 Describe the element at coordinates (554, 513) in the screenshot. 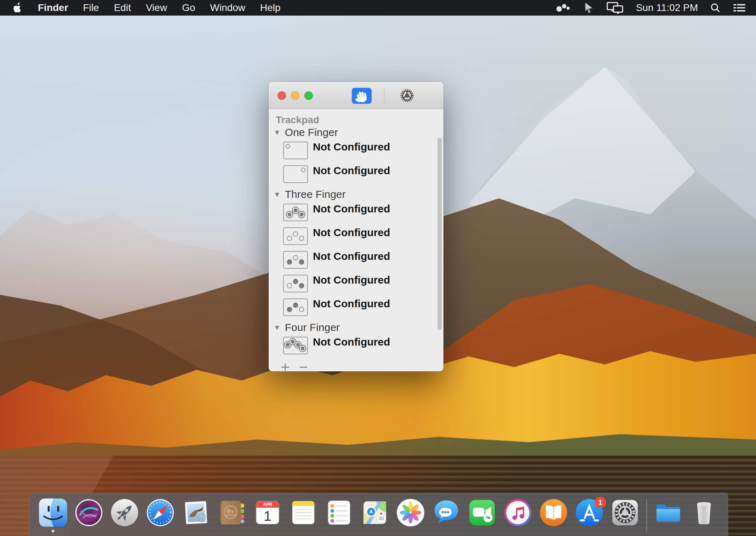

I see `books-icon` at that location.